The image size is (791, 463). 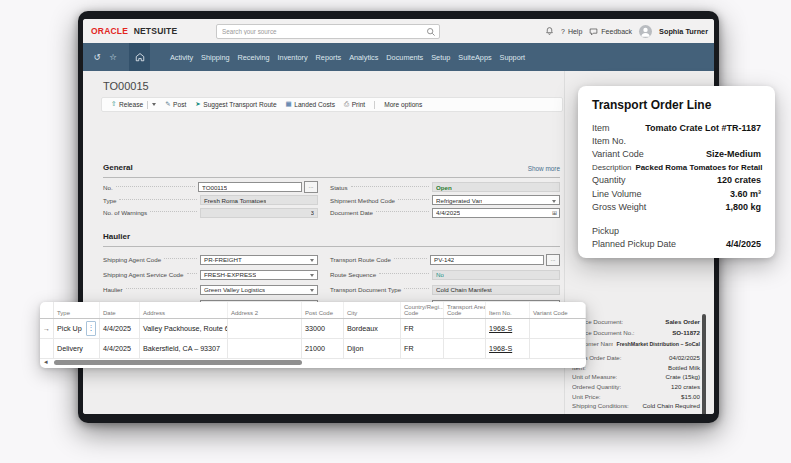 What do you see at coordinates (676, 230) in the screenshot?
I see `popup-subheading: Pickup` at bounding box center [676, 230].